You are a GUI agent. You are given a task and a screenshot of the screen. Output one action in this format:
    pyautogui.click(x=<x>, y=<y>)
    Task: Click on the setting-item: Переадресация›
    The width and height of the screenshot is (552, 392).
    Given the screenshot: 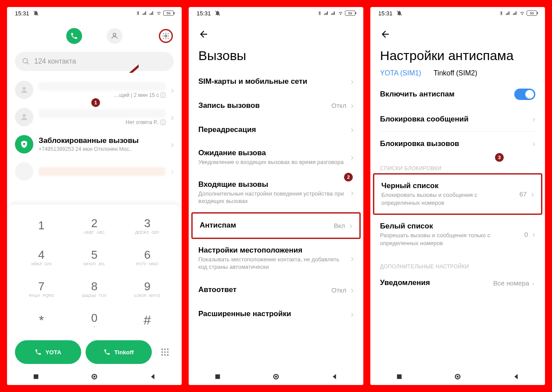 What is the action you would take?
    pyautogui.click(x=276, y=130)
    